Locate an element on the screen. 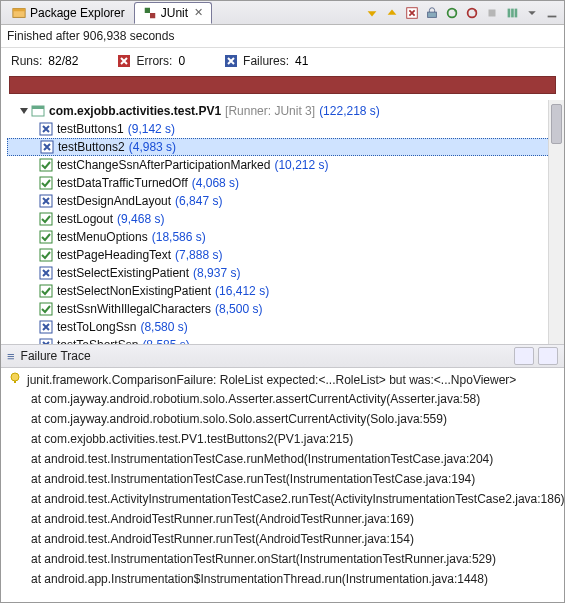 Image resolution: width=565 pixels, height=603 pixels. tree-root: com.exjobb.activities.test.PV1 [Runner: … is located at coordinates (286, 111).